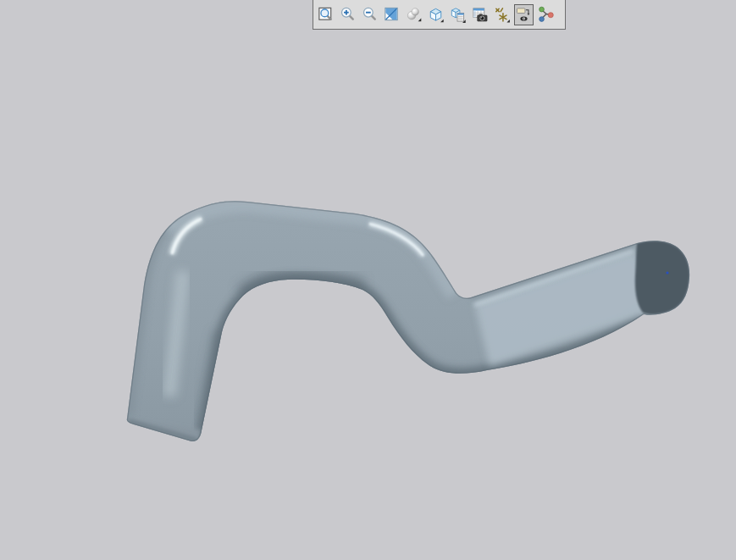 This screenshot has width=736, height=560. Describe the element at coordinates (457, 15) in the screenshot. I see `display-settings-button` at that location.